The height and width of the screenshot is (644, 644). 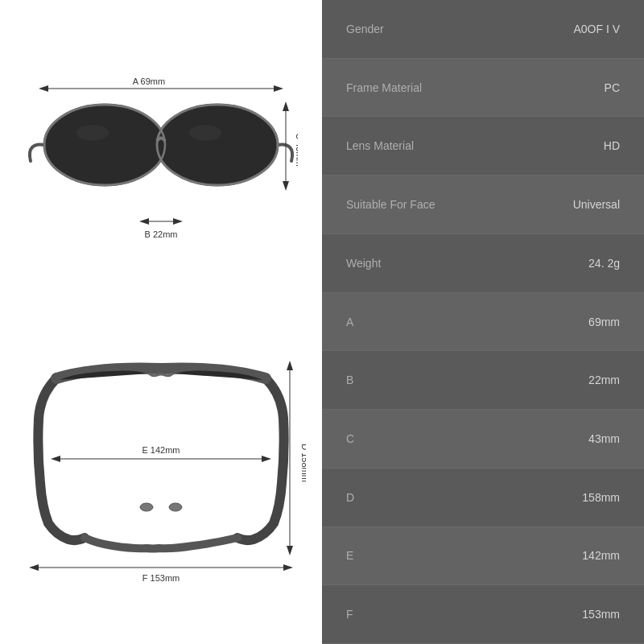 What do you see at coordinates (349, 614) in the screenshot?
I see `spec-label: F` at bounding box center [349, 614].